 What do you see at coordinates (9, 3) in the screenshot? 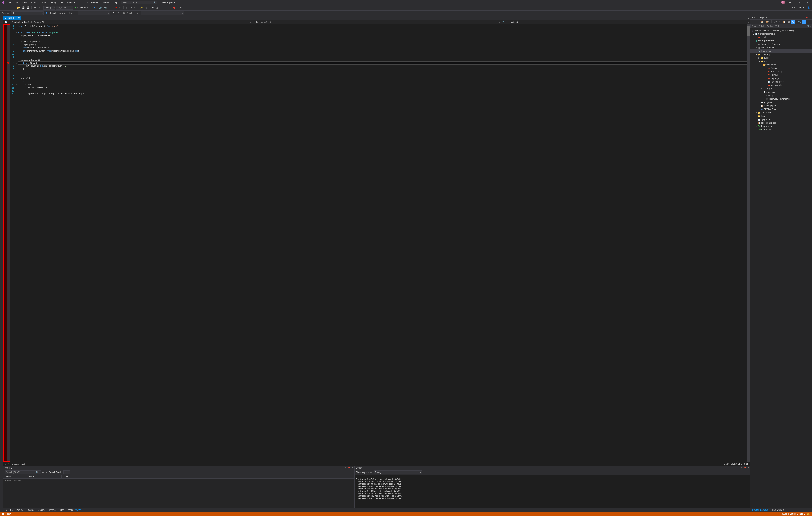
I see `menu-file: File` at bounding box center [9, 3].